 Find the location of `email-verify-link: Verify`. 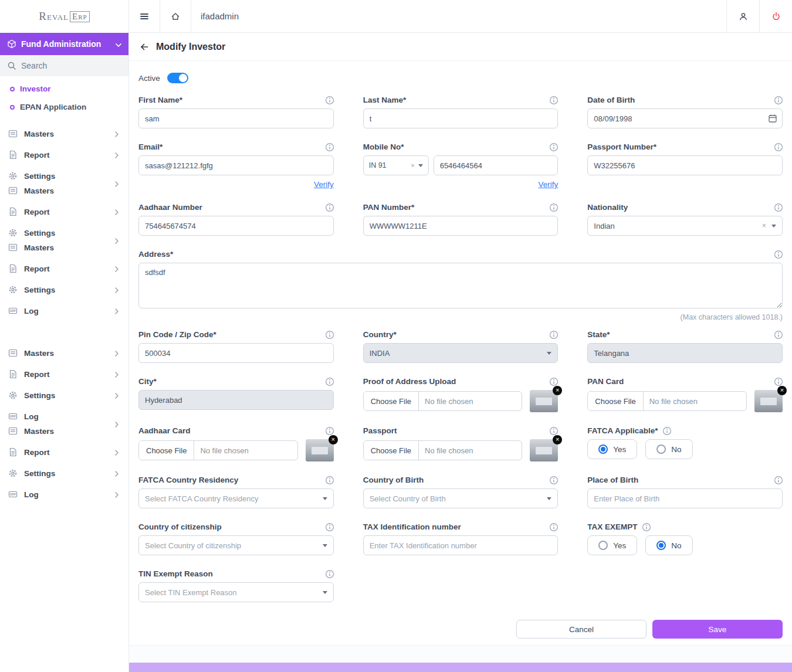

email-verify-link: Verify is located at coordinates (324, 184).